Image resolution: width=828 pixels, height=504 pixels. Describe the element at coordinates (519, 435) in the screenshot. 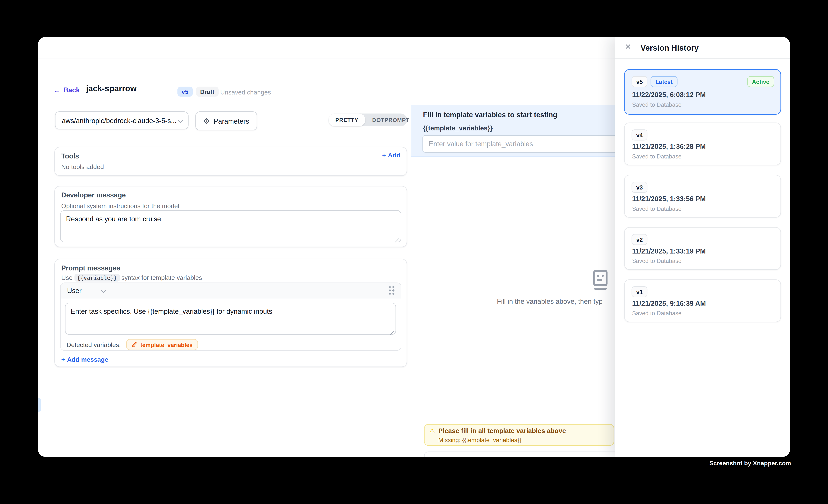

I see `missing-variables-warning: ⚠ Please fill in all template variables …` at that location.